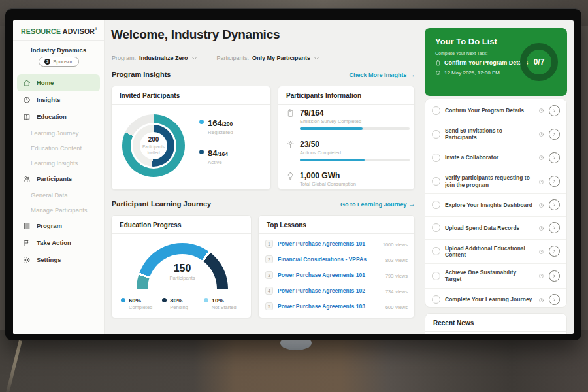 The width and height of the screenshot is (588, 392). I want to click on invited-count-label: Participants Invited, so click(154, 150).